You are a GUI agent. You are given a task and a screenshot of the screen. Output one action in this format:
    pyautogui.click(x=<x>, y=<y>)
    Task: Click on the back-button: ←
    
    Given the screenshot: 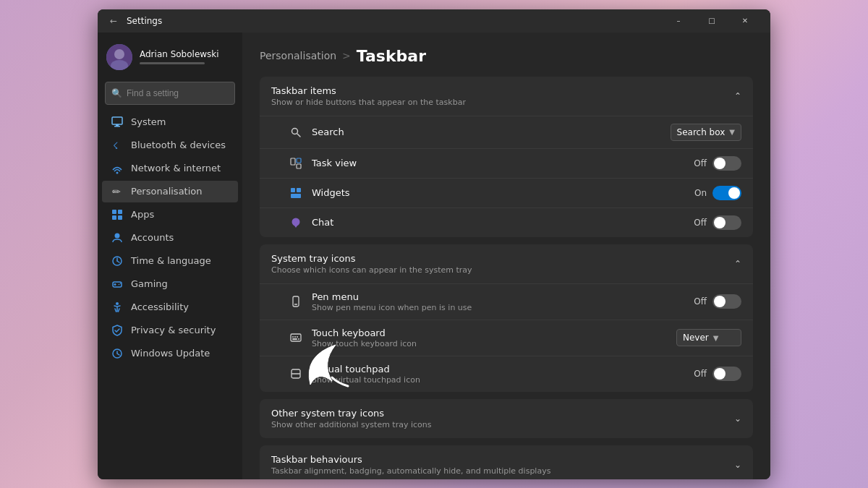 What is the action you would take?
    pyautogui.click(x=114, y=21)
    